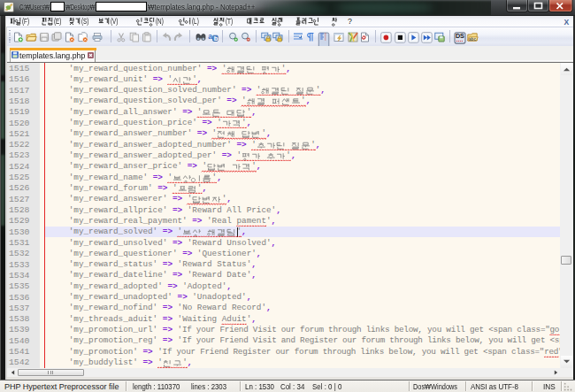 The height and width of the screenshot is (392, 575). I want to click on svg-text: abc, so click(472, 39).